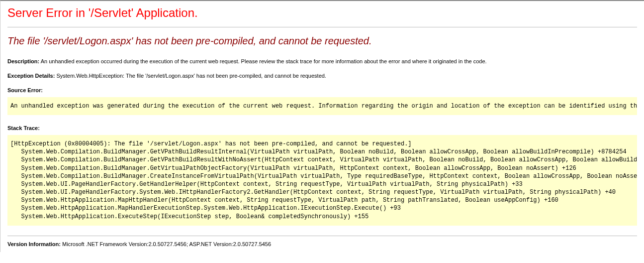 The height and width of the screenshot is (263, 644). What do you see at coordinates (322, 41) in the screenshot?
I see `error-subtitle: The file '/servlet/Logon.aspx' has not b…` at bounding box center [322, 41].